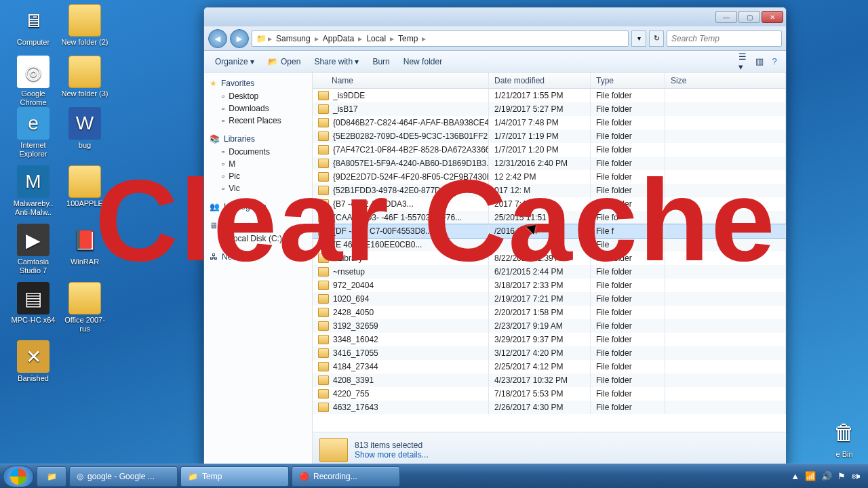 Image resolution: width=868 pixels, height=488 pixels. I want to click on taskbar-item: ◎google - Google ..., so click(123, 476).